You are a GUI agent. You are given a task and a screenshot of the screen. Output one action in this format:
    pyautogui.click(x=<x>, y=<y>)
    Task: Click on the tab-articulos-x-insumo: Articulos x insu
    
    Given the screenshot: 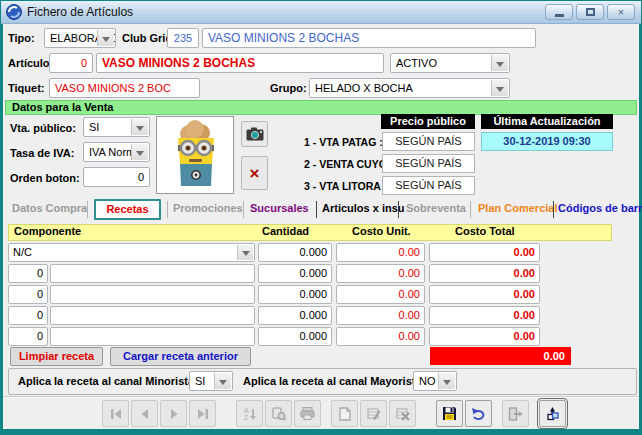 What is the action you would take?
    pyautogui.click(x=364, y=208)
    